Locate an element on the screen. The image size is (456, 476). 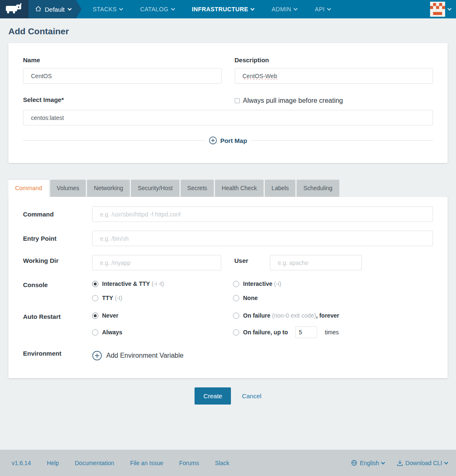
nav-item-infrastructure: INFRASTRUCTURE is located at coordinates (223, 9).